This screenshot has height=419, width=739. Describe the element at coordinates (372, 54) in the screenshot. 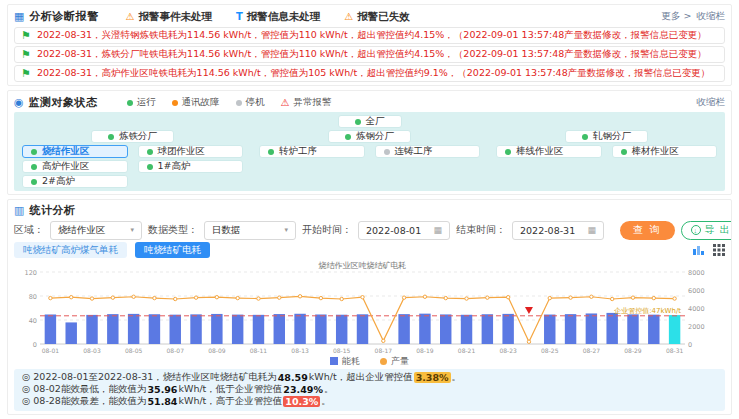

I see `alarm-message: 2022-08-31，炼铁分厂吨铁电耗为114.56 kWh/t，管控值为110…` at that location.